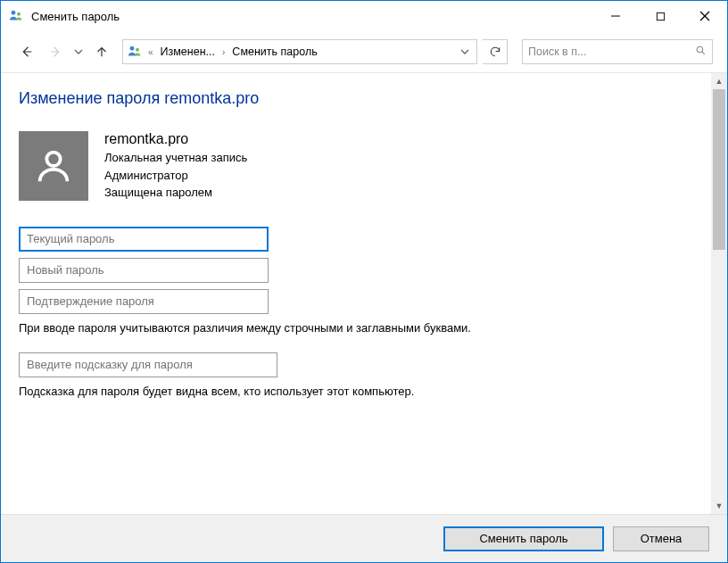 This screenshot has height=563, width=728. Describe the element at coordinates (465, 52) in the screenshot. I see `breadcrumb-dropdown` at that location.